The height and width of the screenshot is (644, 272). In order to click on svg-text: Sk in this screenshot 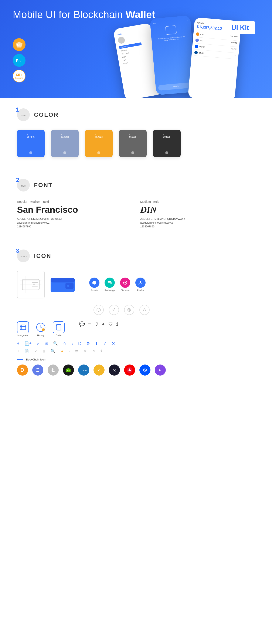, I will do `click(19, 45)`.